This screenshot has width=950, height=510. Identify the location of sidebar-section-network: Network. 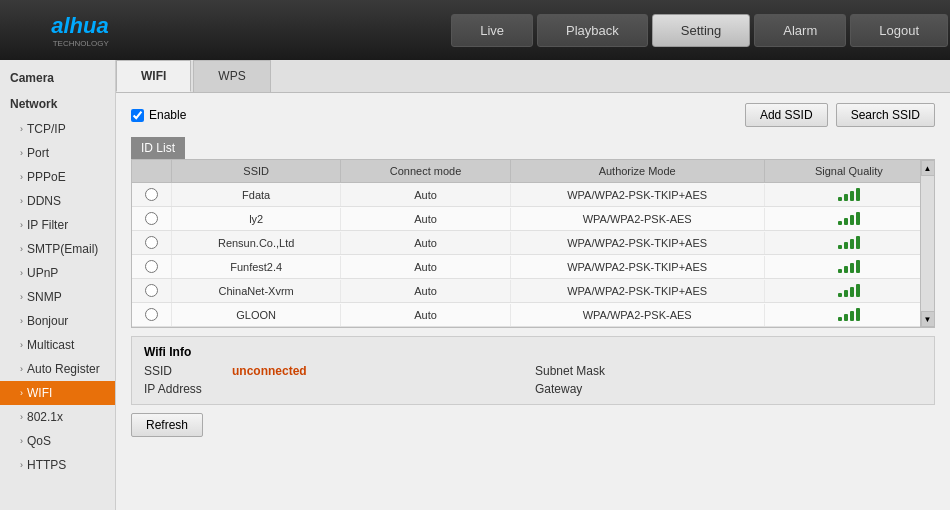
(58, 104).